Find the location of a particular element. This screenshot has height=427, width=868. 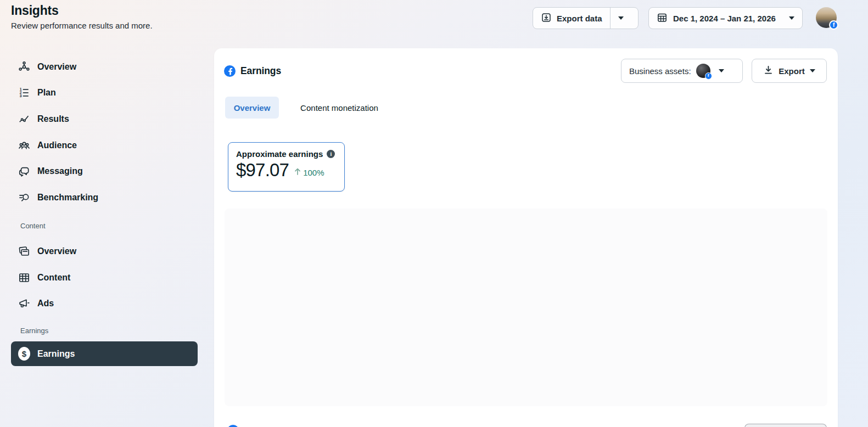

export-button: Export is located at coordinates (789, 71).